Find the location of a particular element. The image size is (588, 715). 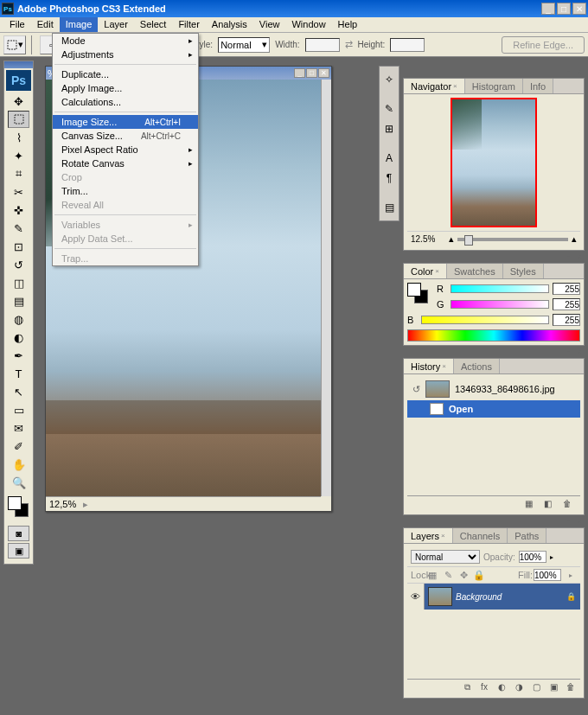

quickmask-toggle: ◙ is located at coordinates (19, 533).